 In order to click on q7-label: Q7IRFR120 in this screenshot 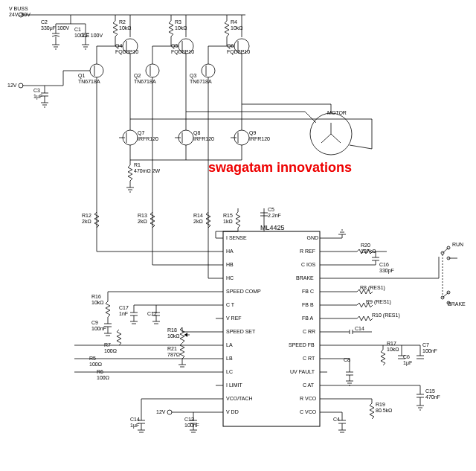, I will do `click(148, 135)`.